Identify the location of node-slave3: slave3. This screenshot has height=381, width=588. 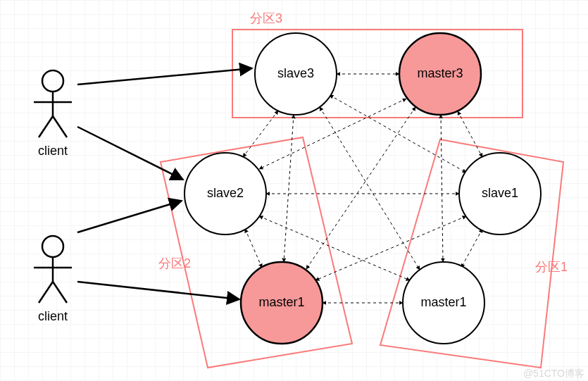
(296, 74).